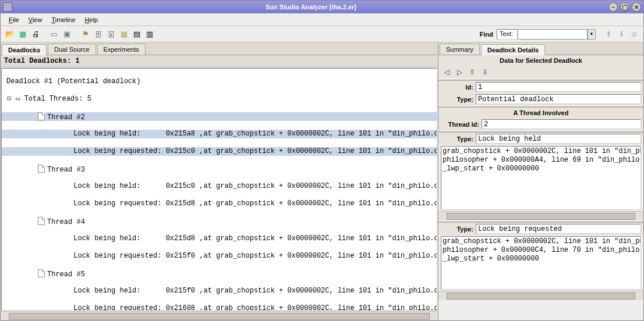 The image size is (644, 321). I want to click on menu-file: File, so click(14, 20).